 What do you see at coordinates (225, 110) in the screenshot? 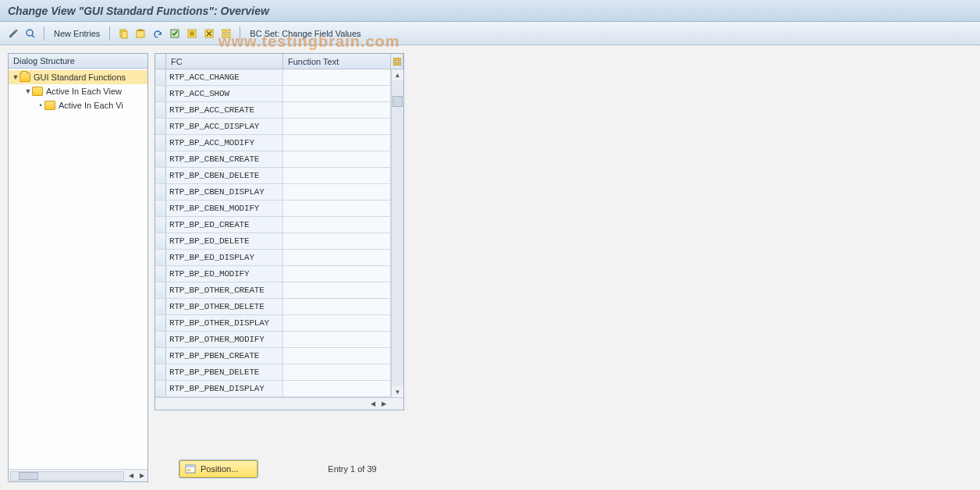
I see `cell-fc: RTP_BP_ACC_CREATE` at bounding box center [225, 110].